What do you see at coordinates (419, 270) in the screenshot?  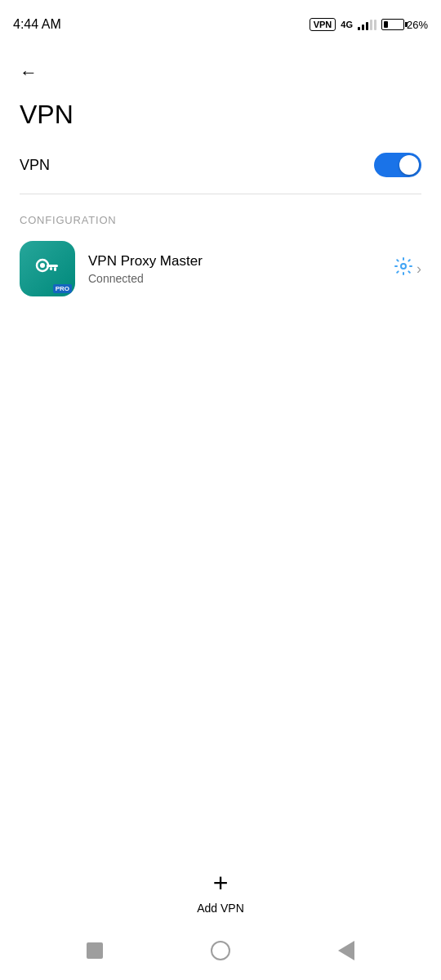 I see `chevron-right-icon: ›` at bounding box center [419, 270].